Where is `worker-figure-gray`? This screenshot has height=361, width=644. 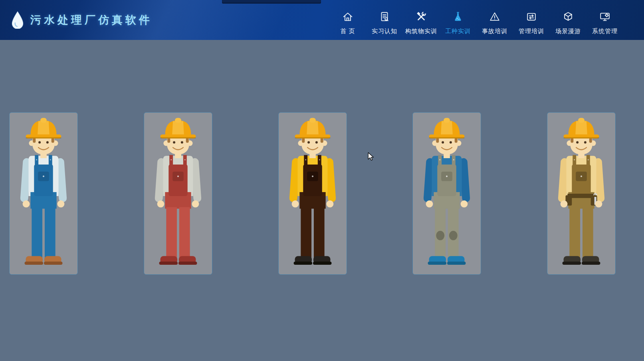
worker-figure-gray is located at coordinates (447, 194).